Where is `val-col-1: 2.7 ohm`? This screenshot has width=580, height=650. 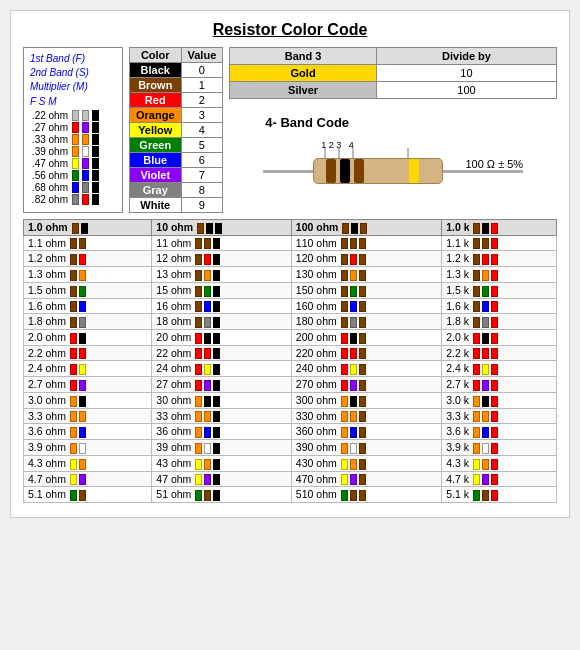 val-col-1: 2.7 ohm is located at coordinates (88, 385).